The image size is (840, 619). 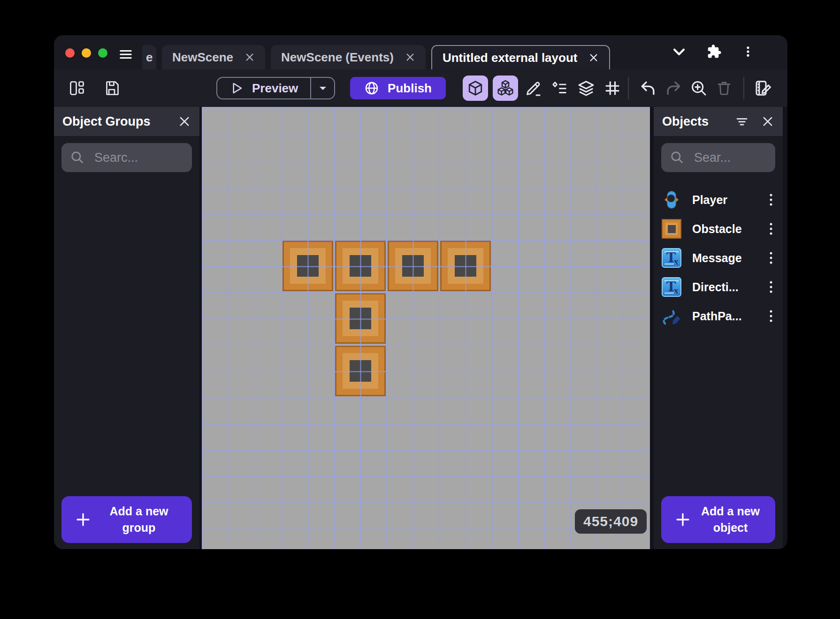 What do you see at coordinates (725, 229) in the screenshot?
I see `object-label: Obstacle` at bounding box center [725, 229].